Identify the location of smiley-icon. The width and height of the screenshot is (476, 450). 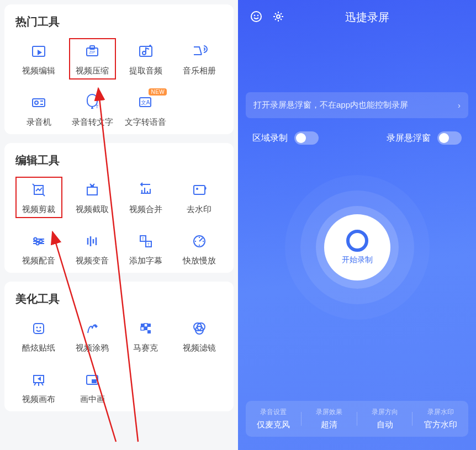
(256, 18).